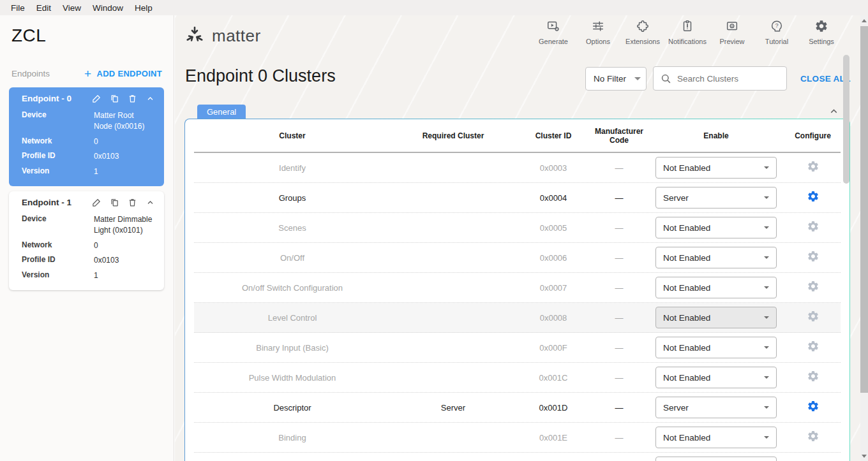  What do you see at coordinates (616, 79) in the screenshot?
I see `filter-dropdown: No Filter` at bounding box center [616, 79].